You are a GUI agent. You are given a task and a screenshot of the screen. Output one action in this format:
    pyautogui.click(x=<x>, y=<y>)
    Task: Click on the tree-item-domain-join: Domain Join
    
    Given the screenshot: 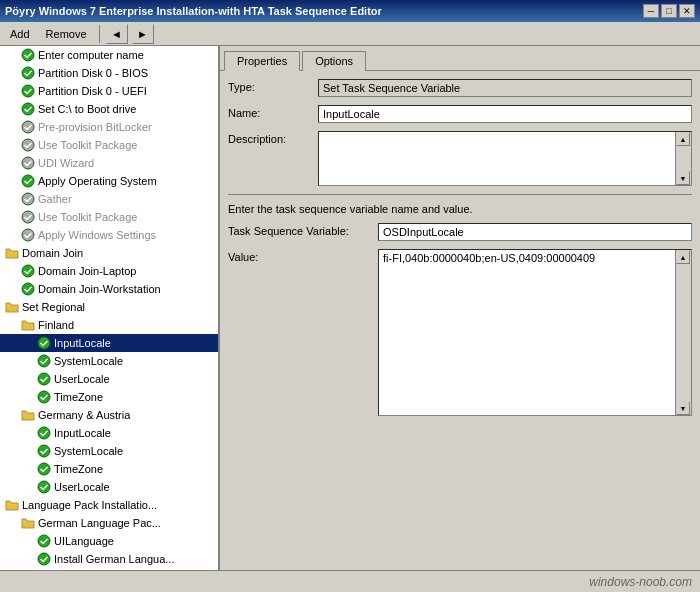 What is the action you would take?
    pyautogui.click(x=109, y=253)
    